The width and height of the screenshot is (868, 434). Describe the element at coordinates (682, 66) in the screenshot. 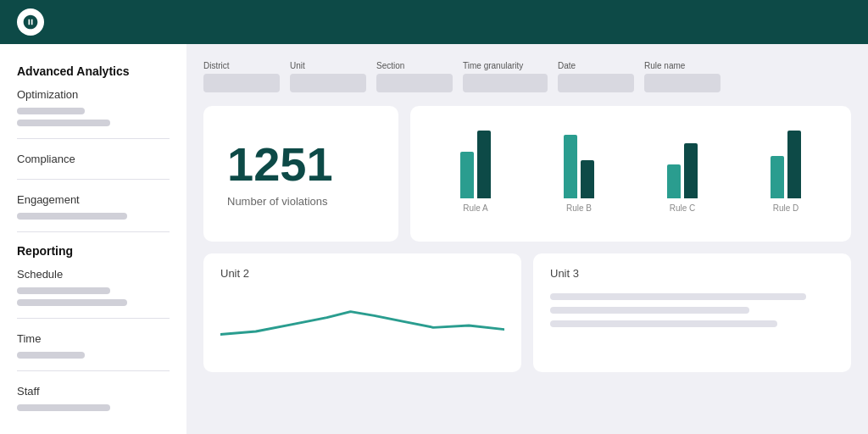

I see `filter-rule-name-label: Rule name` at that location.